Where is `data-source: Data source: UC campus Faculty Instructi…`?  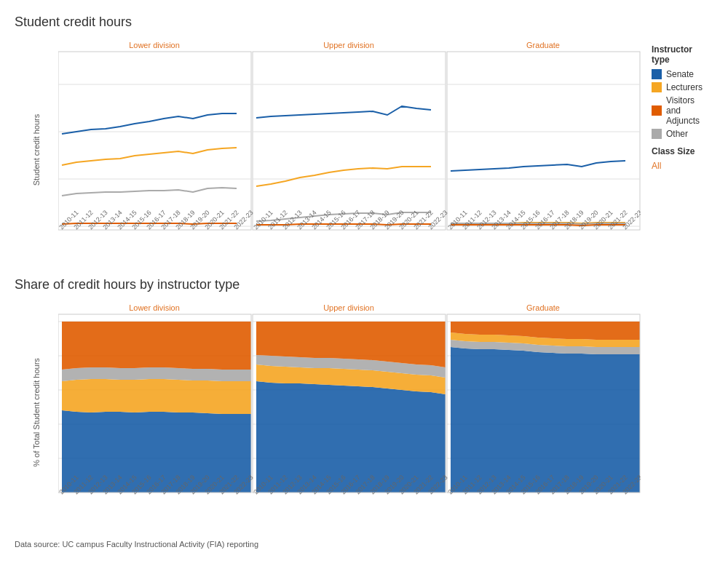 data-source: Data source: UC campus Faculty Instructi… is located at coordinates (364, 544).